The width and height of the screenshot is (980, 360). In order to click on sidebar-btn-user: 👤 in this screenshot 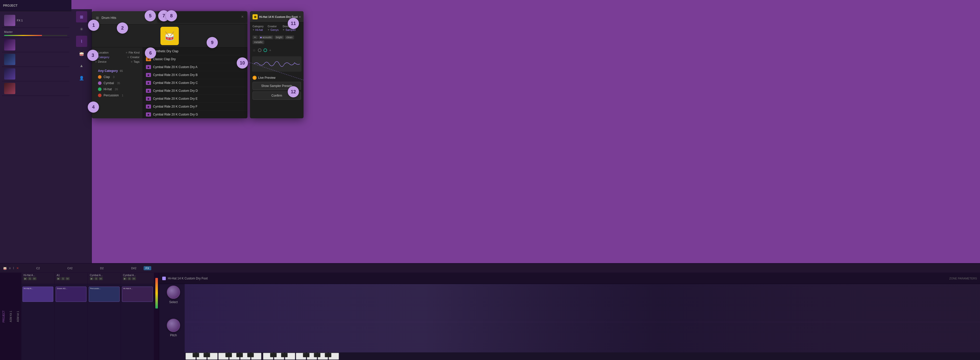, I will do `click(81, 78)`.